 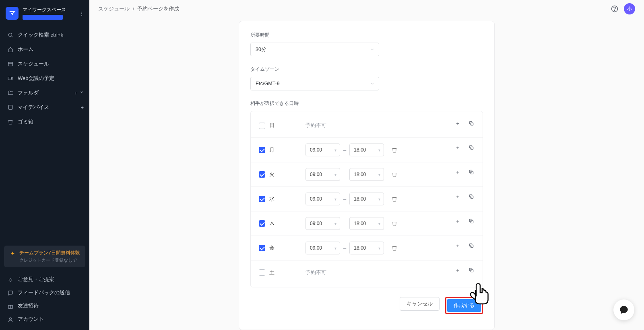 I want to click on breadcrumb-root: スケジュール, so click(x=114, y=9).